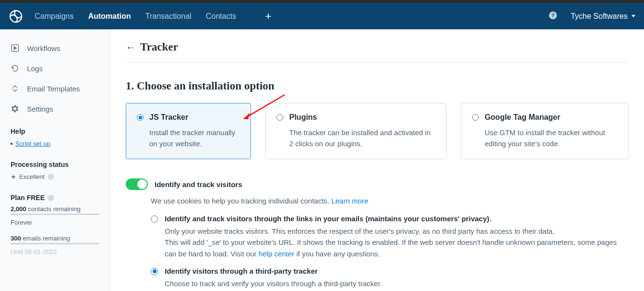 The image size is (644, 291). What do you see at coordinates (195, 117) in the screenshot?
I see `card-title: JS Tracker` at bounding box center [195, 117].